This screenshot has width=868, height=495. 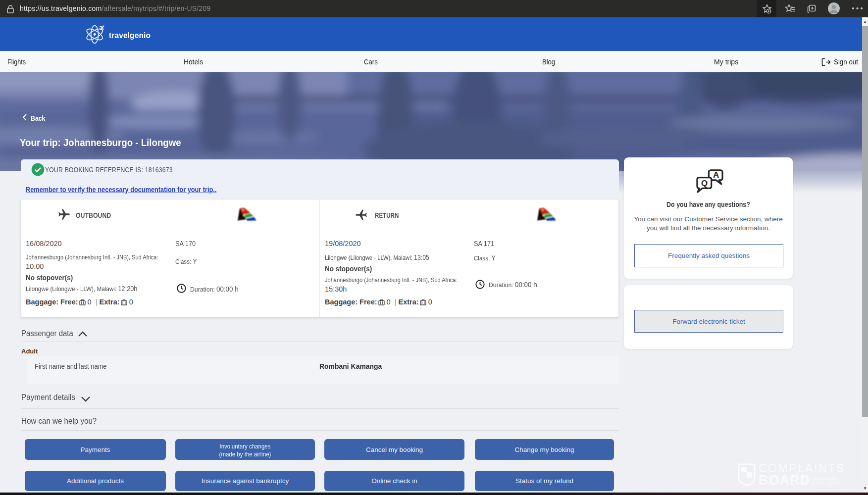 What do you see at coordinates (704, 183) in the screenshot?
I see `svg-text: Q` at bounding box center [704, 183].